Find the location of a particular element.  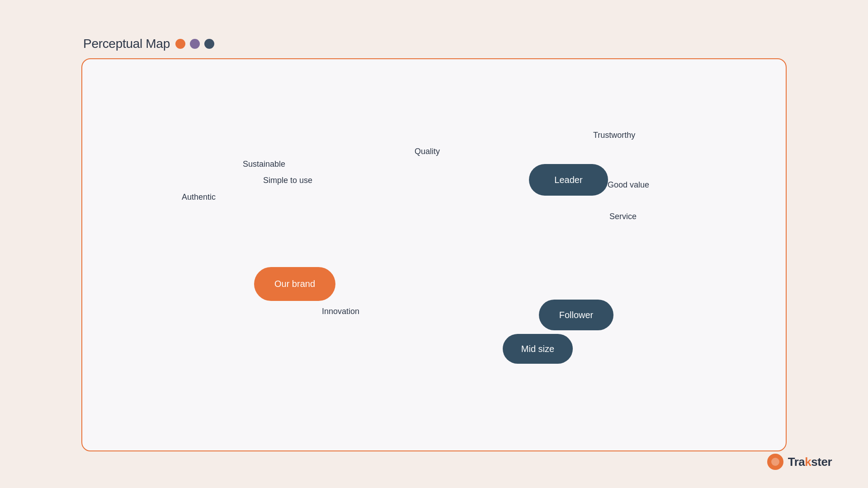

logo-svg is located at coordinates (775, 462).